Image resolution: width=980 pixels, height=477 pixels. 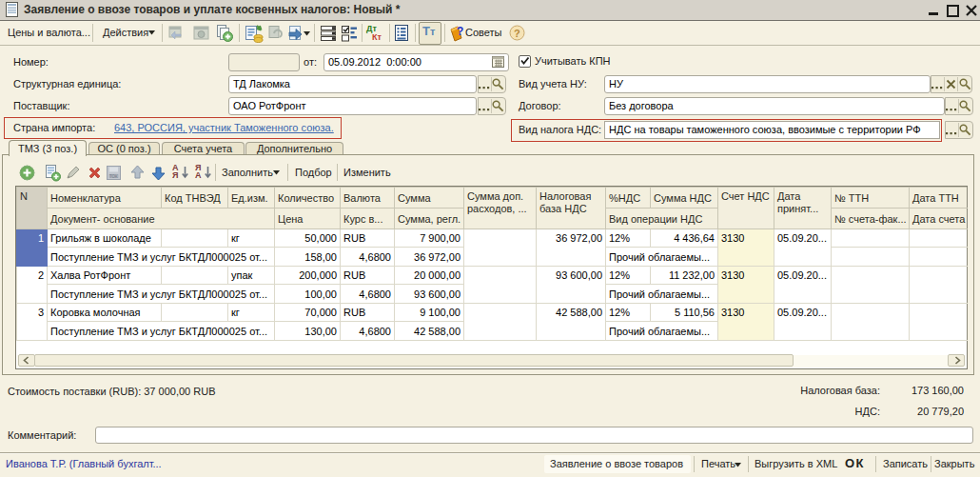 I want to click on svg-text: ТОК, so click(x=114, y=177).